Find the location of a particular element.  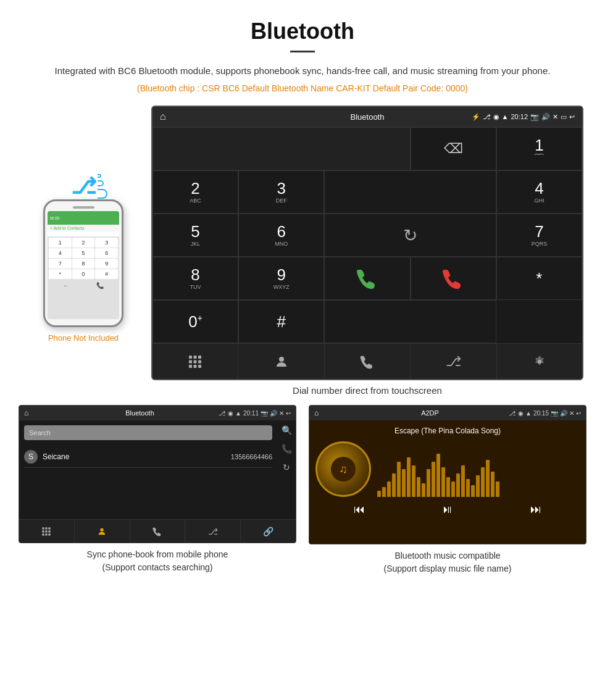

pb-search-side-icon: 🔍 is located at coordinates (286, 430).